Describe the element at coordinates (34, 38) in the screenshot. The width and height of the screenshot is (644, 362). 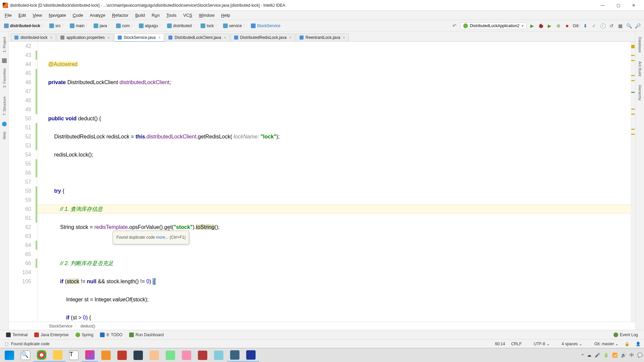
I see `tab-distributed-lock: distributed-lock×` at that location.